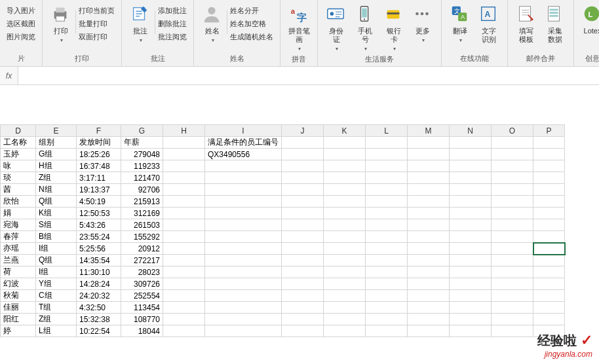 The image size is (599, 364). I want to click on cell: 18:25:26, so click(99, 155).